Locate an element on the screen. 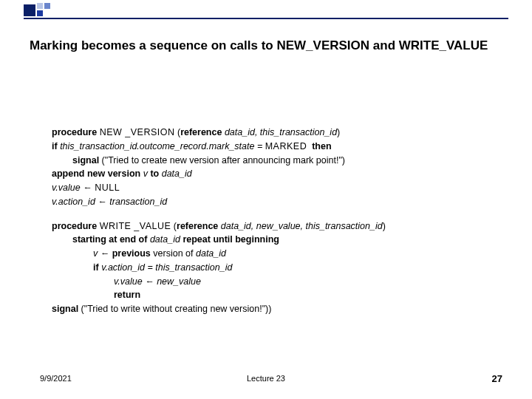 The height and width of the screenshot is (399, 532). wv-prev: v ← previous version of data_id is located at coordinates (270, 254).